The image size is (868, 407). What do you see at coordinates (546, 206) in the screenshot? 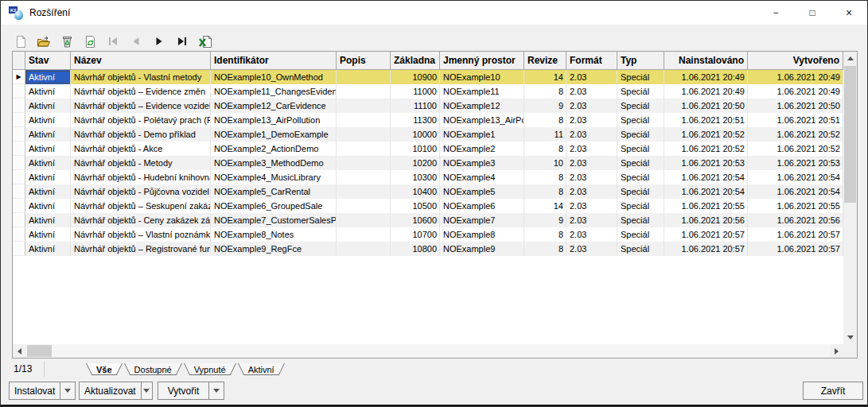
I see `cell-revize: 14` at bounding box center [546, 206].